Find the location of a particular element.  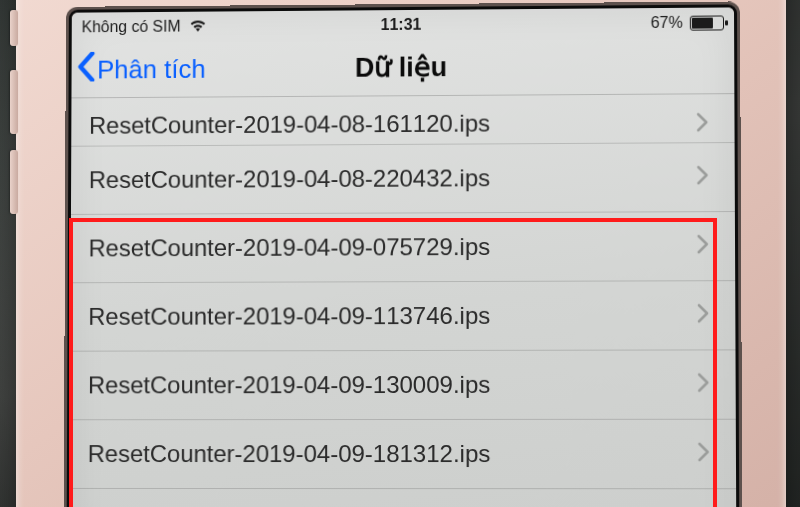

nav-title: Dữ liệu is located at coordinates (401, 67).